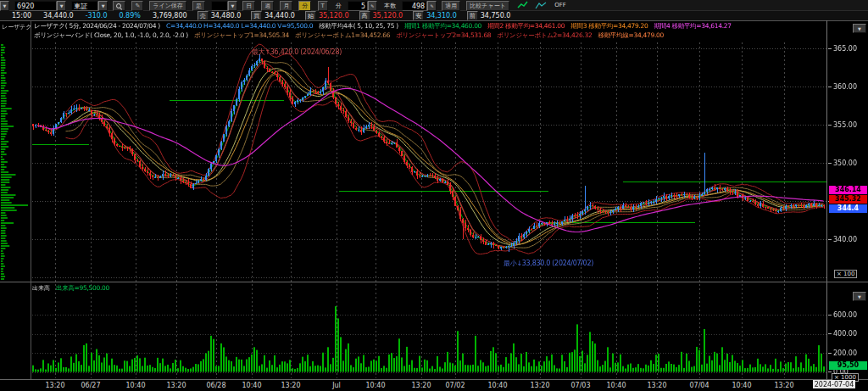 The height and width of the screenshot is (391, 868). What do you see at coordinates (249, 6) in the screenshot?
I see `period-day-button: 日` at bounding box center [249, 6].